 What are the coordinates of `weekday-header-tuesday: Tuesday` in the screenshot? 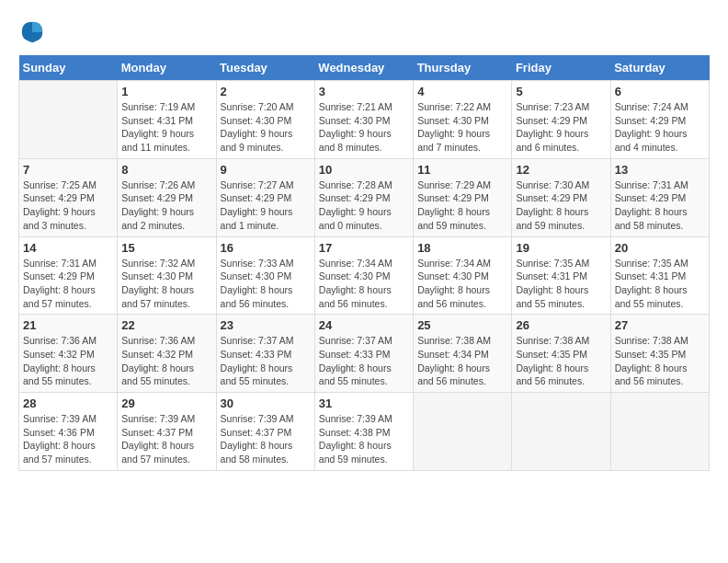 It's located at (265, 68).